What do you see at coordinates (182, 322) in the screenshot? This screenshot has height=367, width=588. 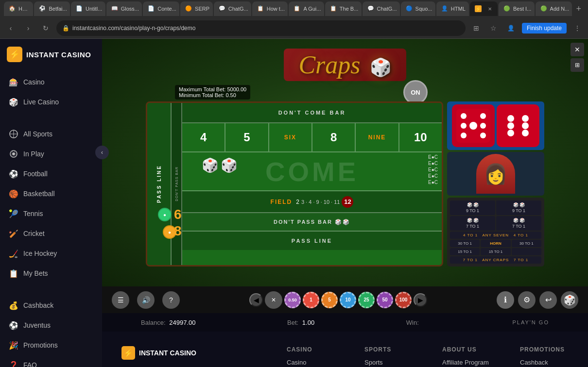 I see `balance-value: 24997.00` at bounding box center [182, 322].